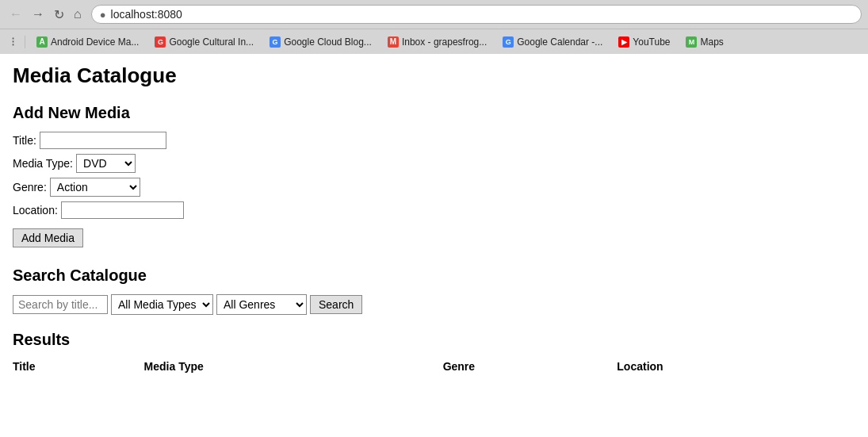 The width and height of the screenshot is (868, 437). Describe the element at coordinates (553, 42) in the screenshot. I see `bookmark-calendar: G Google Calendar -...` at that location.